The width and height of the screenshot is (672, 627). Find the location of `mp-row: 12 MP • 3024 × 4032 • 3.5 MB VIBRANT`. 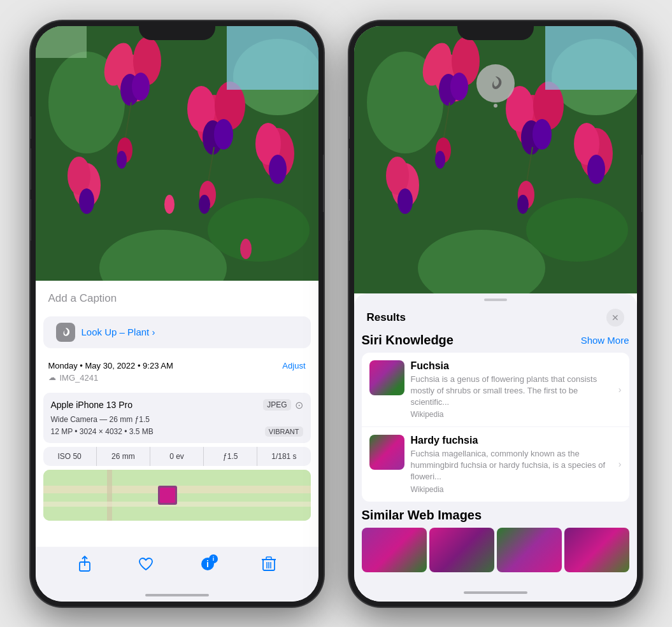

mp-row: 12 MP • 3024 × 4032 • 3.5 MB VIBRANT is located at coordinates (177, 432).